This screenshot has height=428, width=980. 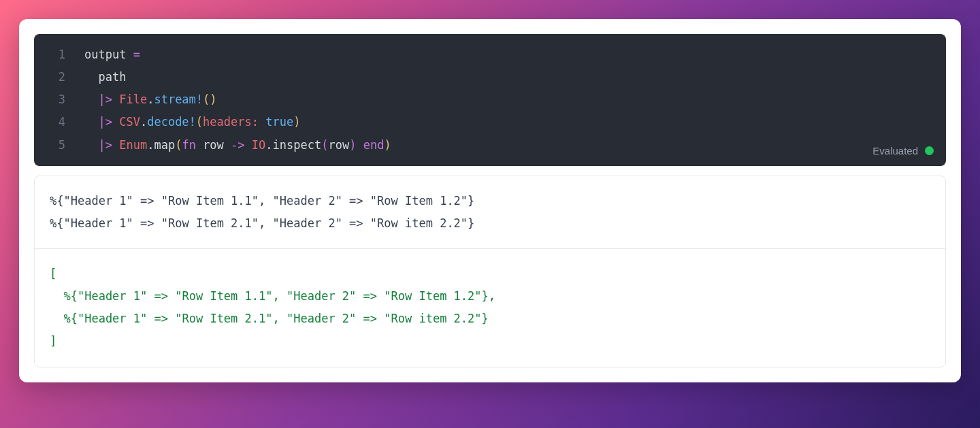 What do you see at coordinates (896, 151) in the screenshot?
I see `status-label: Evaluated` at bounding box center [896, 151].